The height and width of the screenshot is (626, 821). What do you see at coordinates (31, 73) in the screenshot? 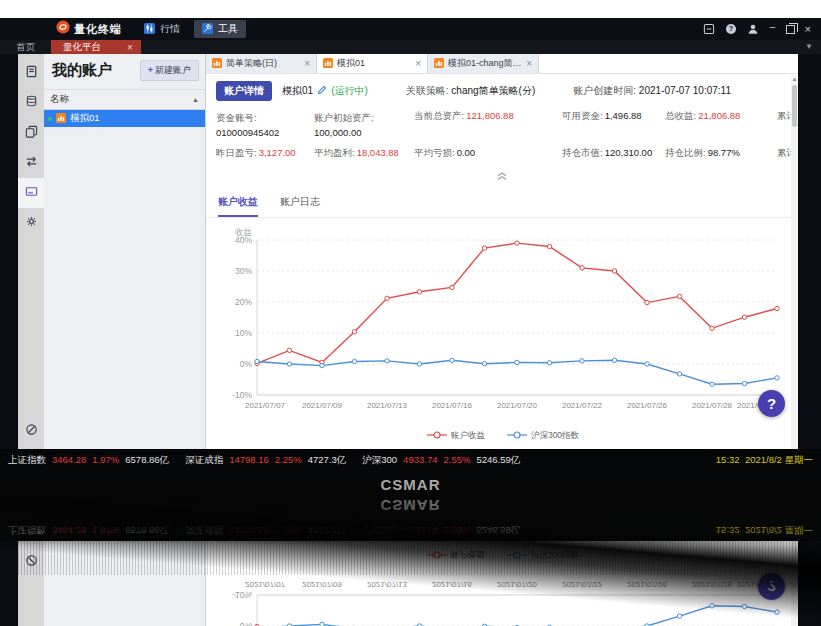
I see `rail-item-journal` at bounding box center [31, 73].